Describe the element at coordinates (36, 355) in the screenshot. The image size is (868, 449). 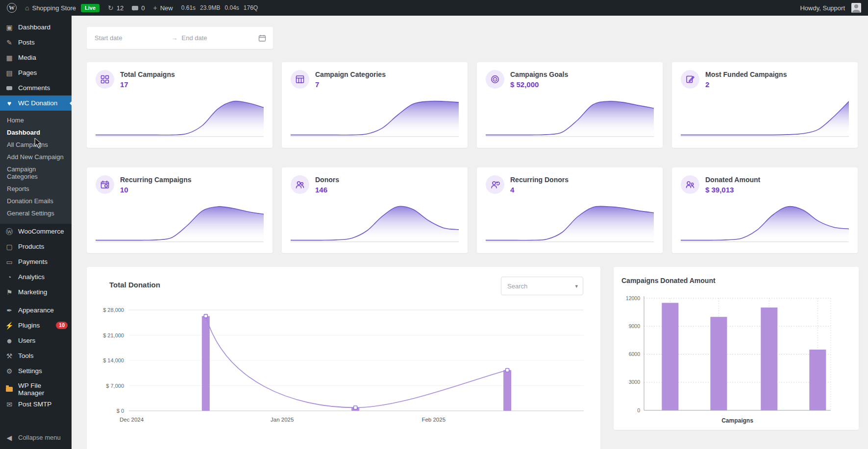
I see `sidebar-item-tools: ⚒ Tools` at that location.